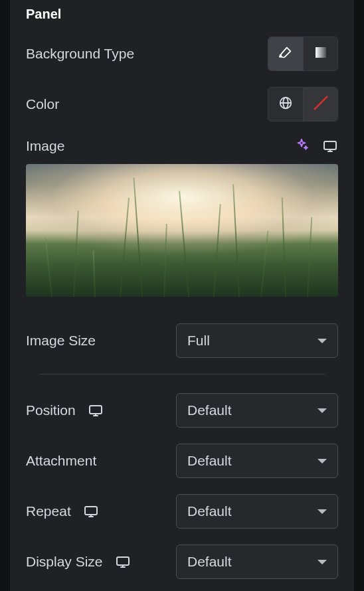  Describe the element at coordinates (286, 104) in the screenshot. I see `color-global-button` at that location.